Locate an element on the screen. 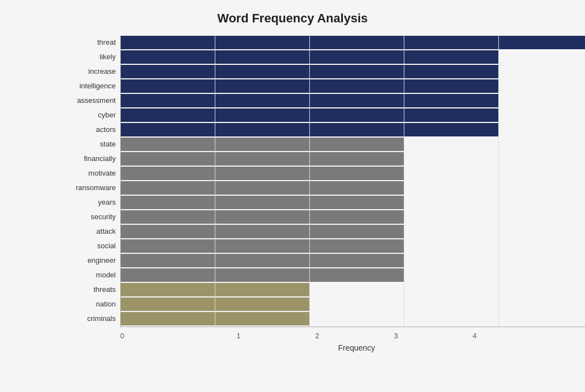 This screenshot has width=585, height=392. bar-fill-motivate is located at coordinates (262, 173).